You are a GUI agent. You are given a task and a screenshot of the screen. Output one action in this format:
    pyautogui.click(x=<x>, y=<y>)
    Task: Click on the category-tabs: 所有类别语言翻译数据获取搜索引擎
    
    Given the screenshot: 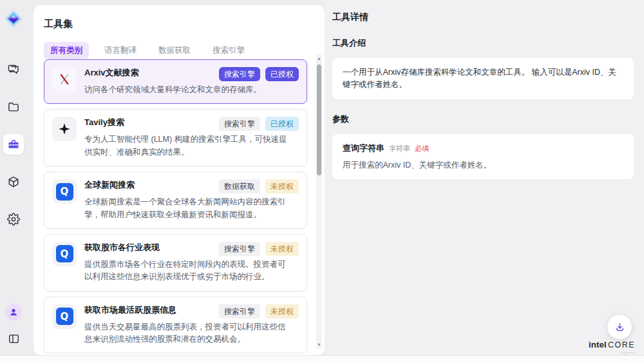 What is the action you would take?
    pyautogui.click(x=184, y=50)
    